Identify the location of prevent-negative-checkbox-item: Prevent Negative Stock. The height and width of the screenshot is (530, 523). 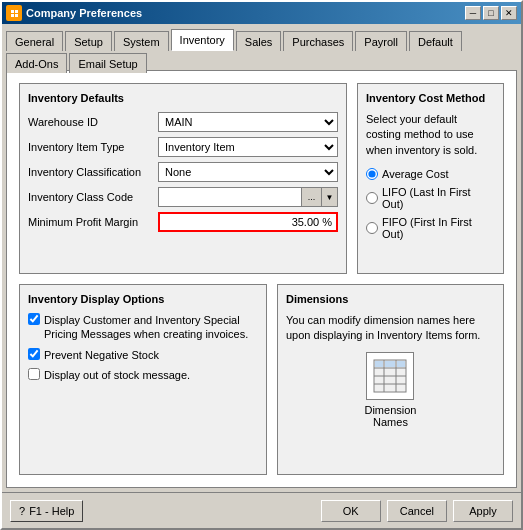
(143, 355).